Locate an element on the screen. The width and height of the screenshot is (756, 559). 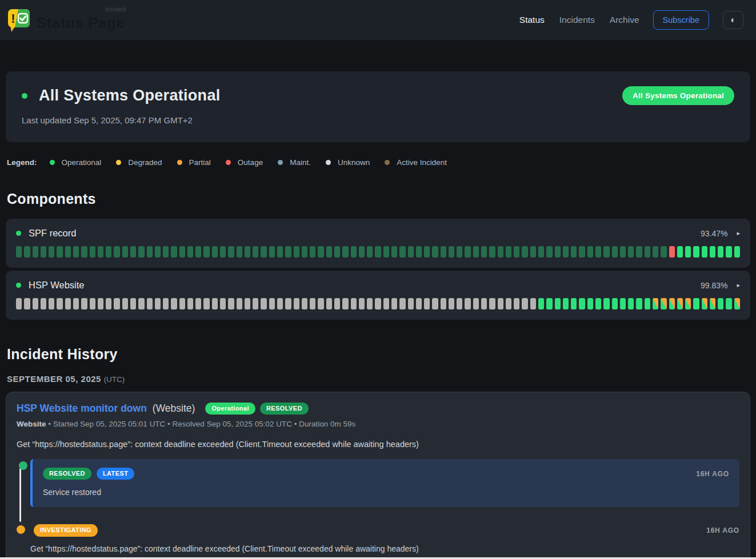
overall-status-banner: All Systems Operational All Systems Oper… is located at coordinates (378, 107).